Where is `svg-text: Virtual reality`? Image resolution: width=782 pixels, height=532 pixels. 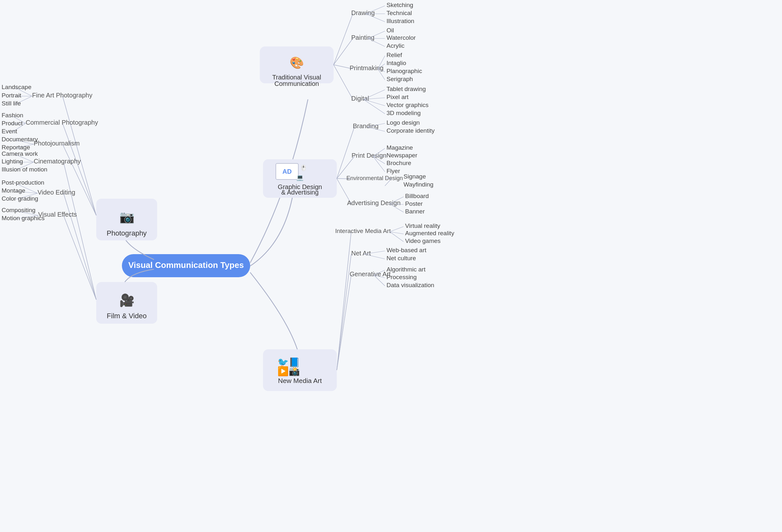
svg-text: Virtual reality is located at coordinates (423, 226).